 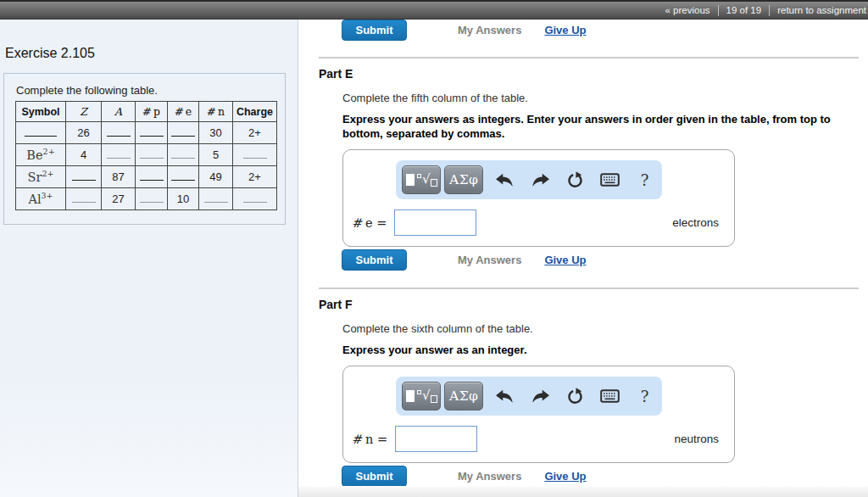 What do you see at coordinates (41, 177) in the screenshot?
I see `table-cell: Sr2+` at bounding box center [41, 177].